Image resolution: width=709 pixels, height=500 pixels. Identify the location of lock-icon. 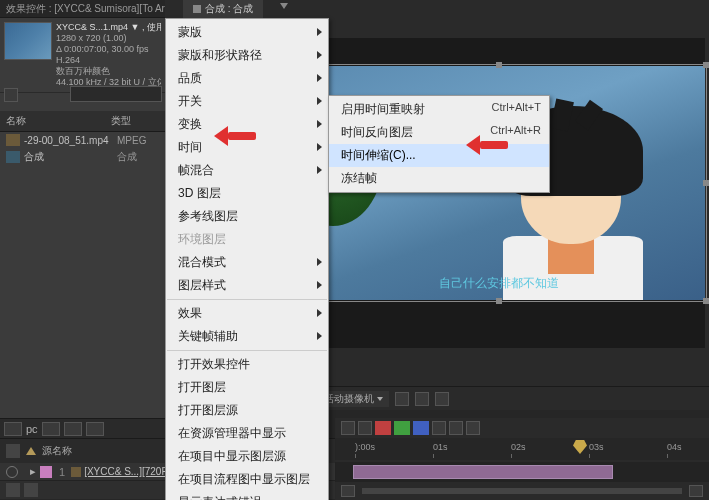
(197, 9).